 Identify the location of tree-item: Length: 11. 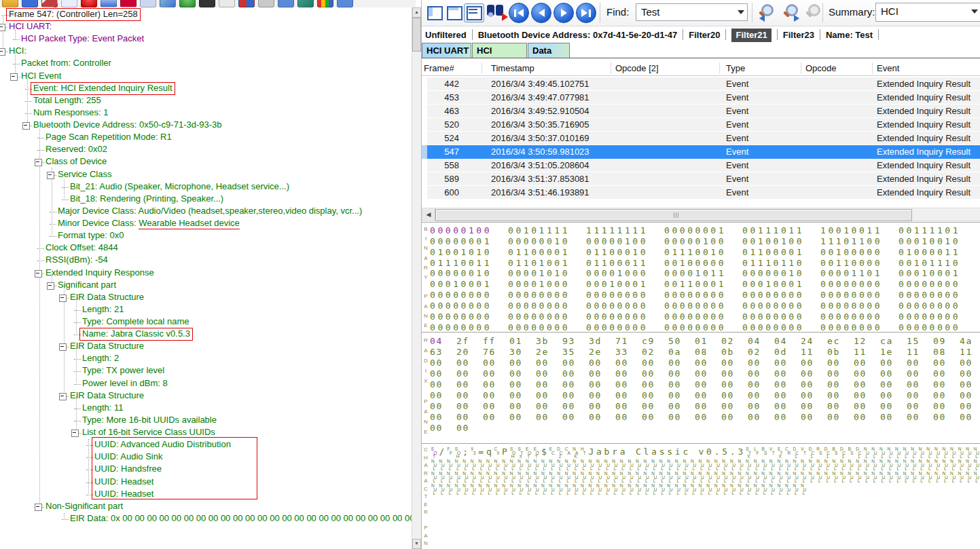
(205, 409).